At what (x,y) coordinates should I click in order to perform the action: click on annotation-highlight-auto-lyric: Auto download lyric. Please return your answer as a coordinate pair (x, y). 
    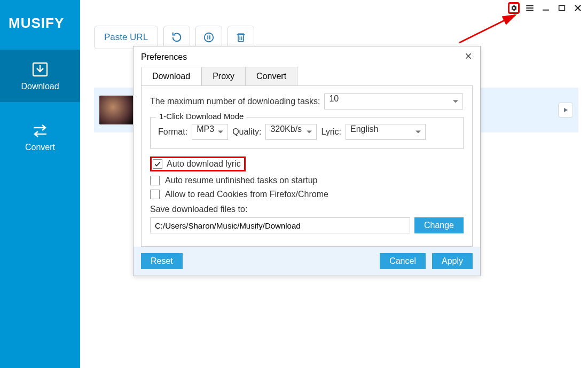
    Looking at the image, I should click on (198, 164).